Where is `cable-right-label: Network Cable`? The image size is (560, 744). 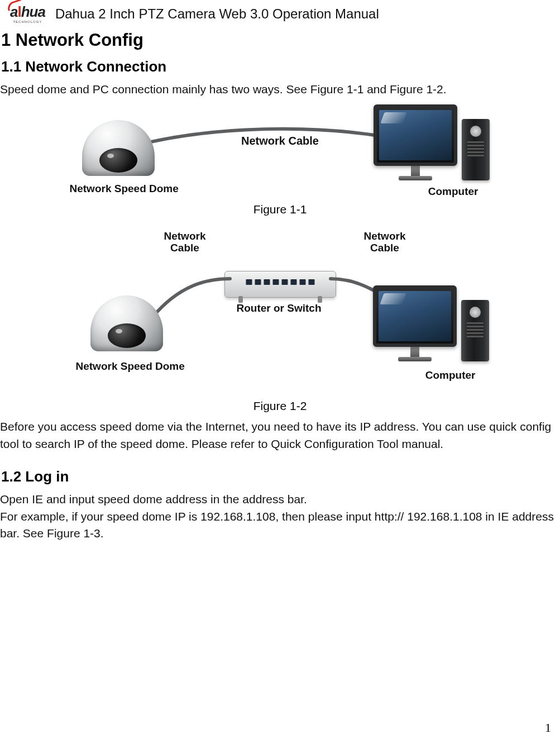 cable-right-label: Network Cable is located at coordinates (385, 242).